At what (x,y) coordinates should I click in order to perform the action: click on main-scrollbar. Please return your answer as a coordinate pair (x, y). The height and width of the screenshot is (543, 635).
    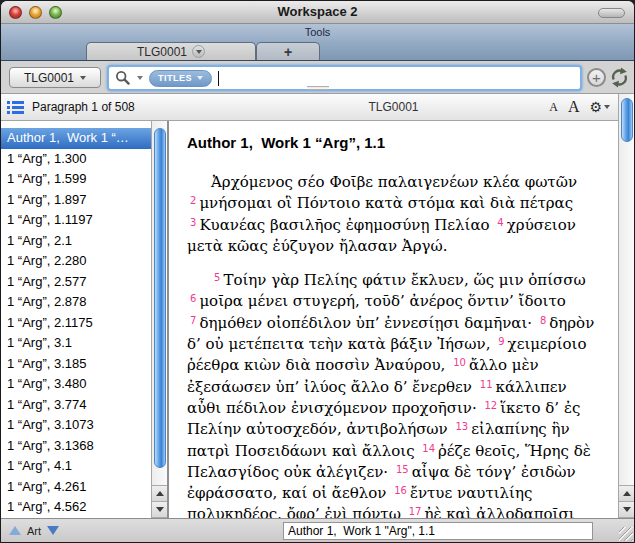
    Looking at the image, I should click on (626, 306).